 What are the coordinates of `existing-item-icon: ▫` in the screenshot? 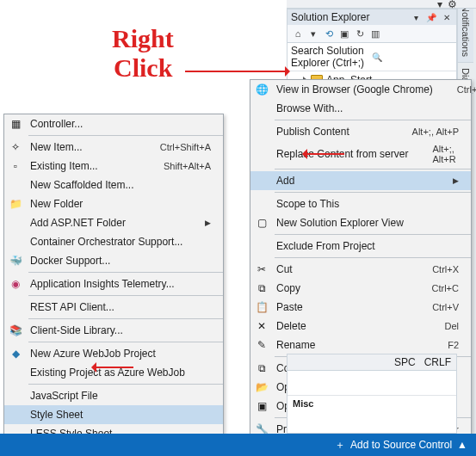 It's located at (15, 166).